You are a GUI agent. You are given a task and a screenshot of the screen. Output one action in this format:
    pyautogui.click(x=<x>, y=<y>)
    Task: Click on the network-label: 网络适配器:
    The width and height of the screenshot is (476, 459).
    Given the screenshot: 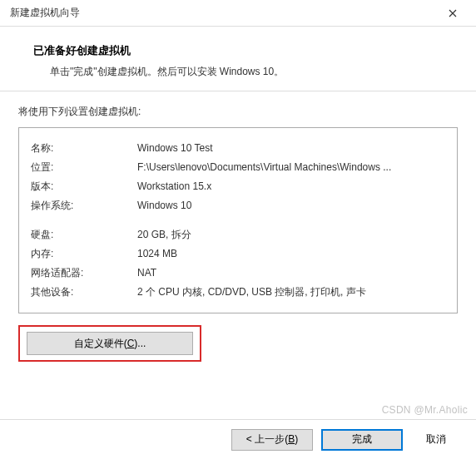 What is the action you would take?
    pyautogui.click(x=84, y=273)
    